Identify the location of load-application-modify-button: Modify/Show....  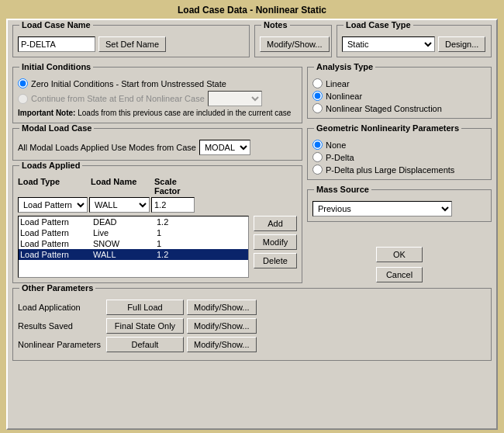
(222, 307).